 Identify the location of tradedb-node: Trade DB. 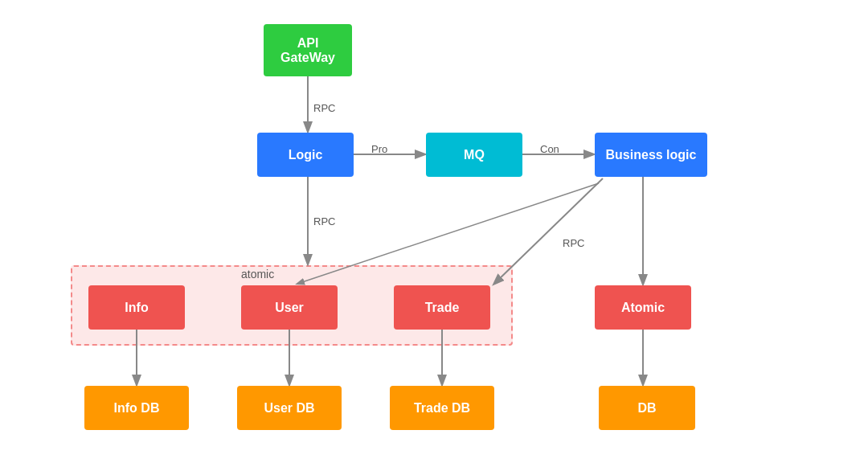
(442, 408).